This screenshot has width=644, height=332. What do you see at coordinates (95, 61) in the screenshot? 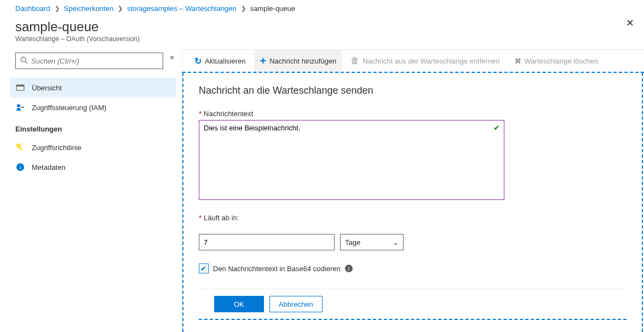
I see `search-input` at bounding box center [95, 61].